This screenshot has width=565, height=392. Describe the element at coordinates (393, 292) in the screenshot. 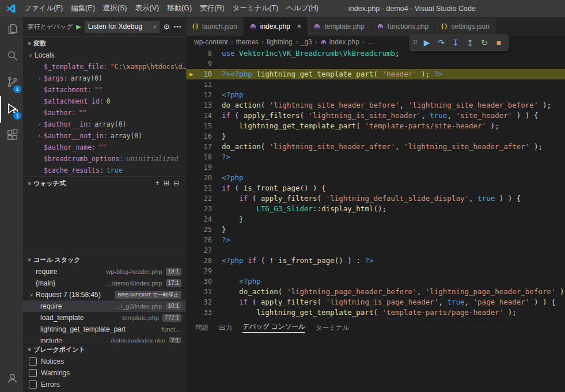

I see `code-text: do_action( 'lightning_page_header_before…` at that location.